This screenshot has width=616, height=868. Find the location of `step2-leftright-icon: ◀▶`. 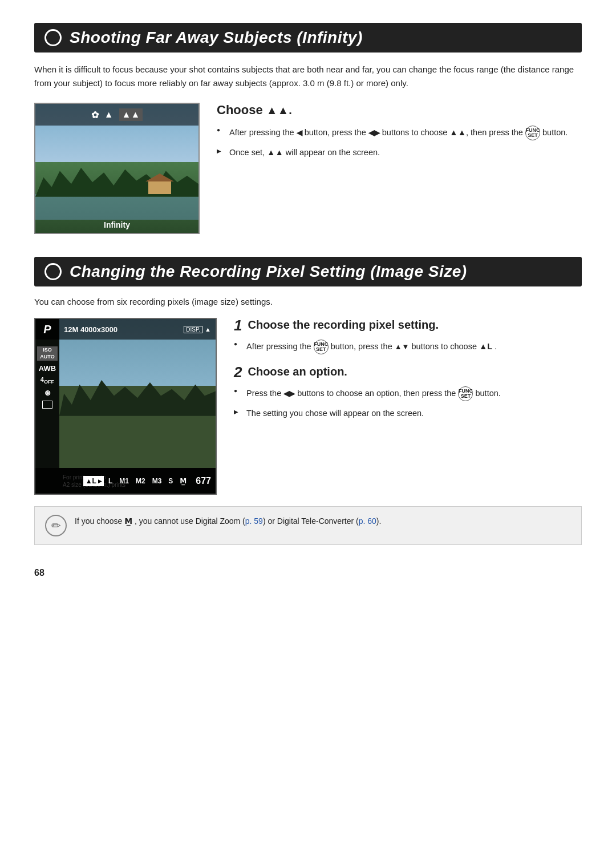

step2-leftright-icon: ◀▶ is located at coordinates (289, 394).